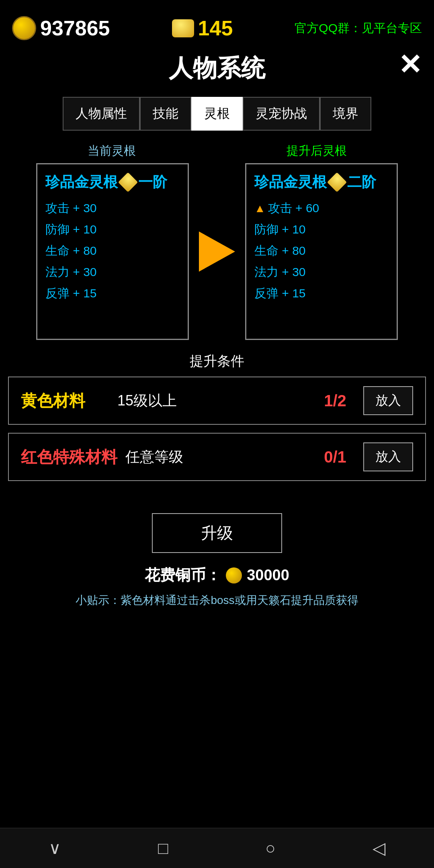 The width and height of the screenshot is (434, 868). I want to click on stat-mp-upgraded: 法力 + 30, so click(321, 272).